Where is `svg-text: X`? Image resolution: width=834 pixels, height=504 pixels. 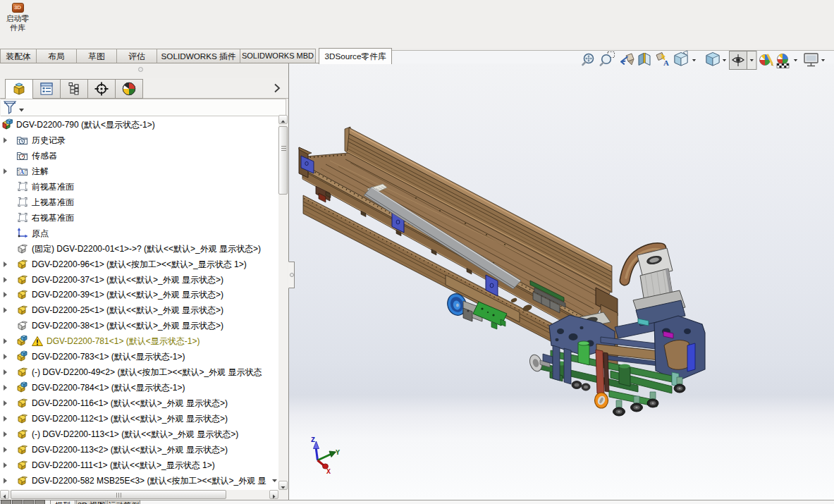
svg-text: X is located at coordinates (329, 472).